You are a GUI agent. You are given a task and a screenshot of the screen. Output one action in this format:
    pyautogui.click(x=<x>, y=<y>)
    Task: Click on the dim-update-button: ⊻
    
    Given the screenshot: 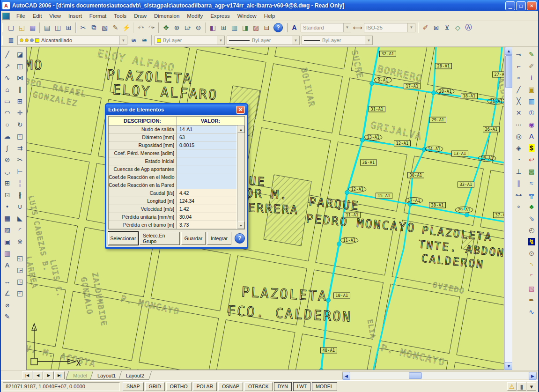 What is the action you would take?
    pyautogui.click(x=447, y=28)
    